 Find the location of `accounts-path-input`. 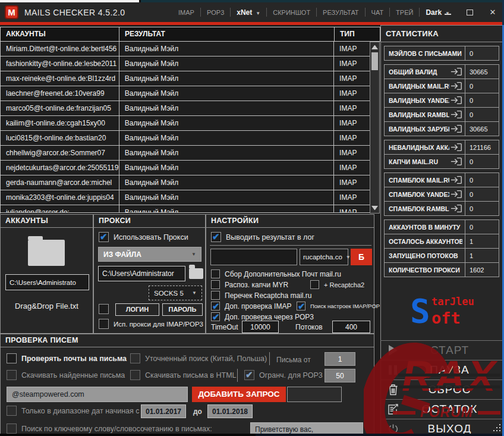

accounts-path-input is located at coordinates (48, 282).